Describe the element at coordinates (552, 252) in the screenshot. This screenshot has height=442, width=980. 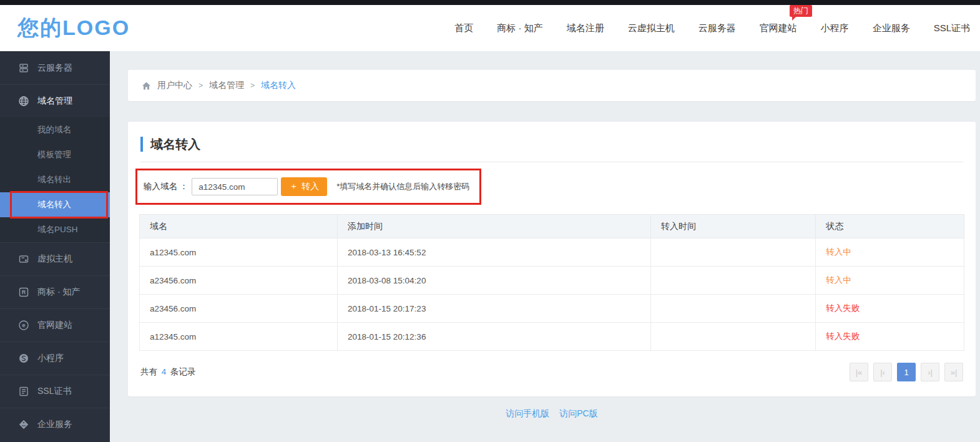
I see `table-row: a12345.com 2018-03-13 16:45:52 转入中` at that location.